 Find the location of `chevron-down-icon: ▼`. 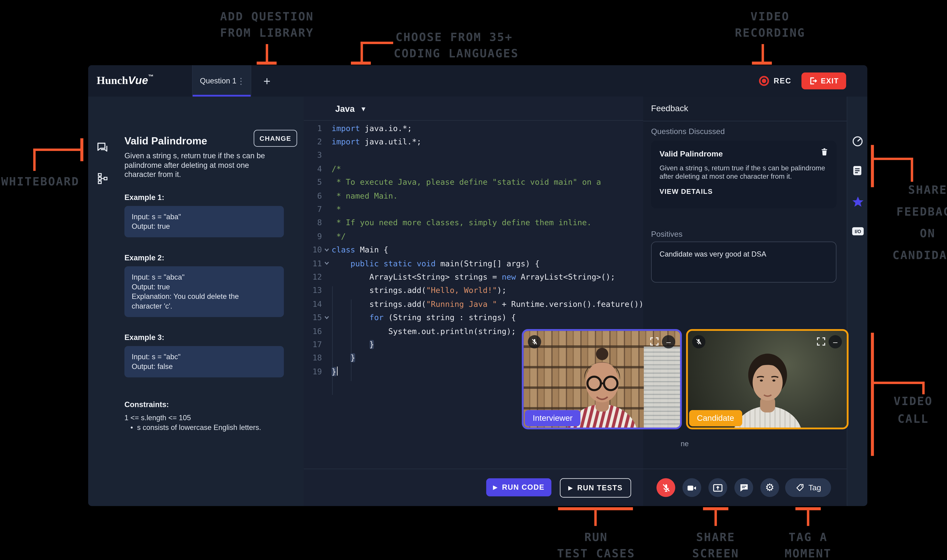

chevron-down-icon: ▼ is located at coordinates (363, 109).